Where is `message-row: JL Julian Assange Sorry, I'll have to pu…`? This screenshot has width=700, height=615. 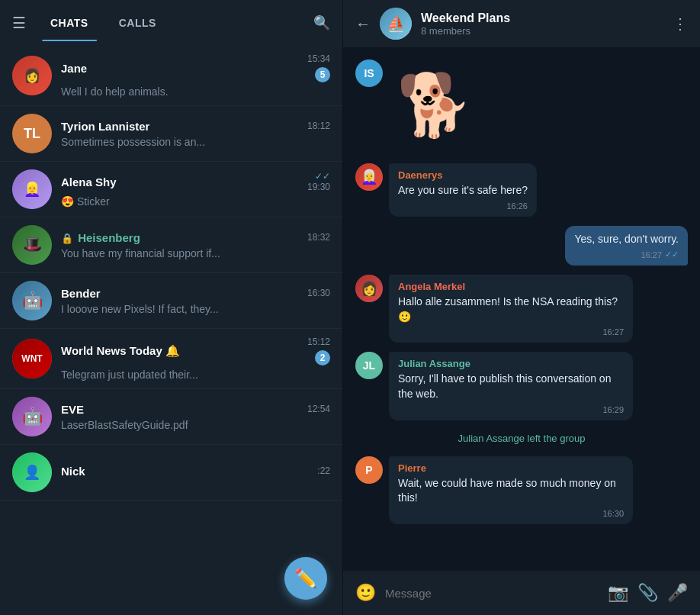 message-row: JL Julian Assange Sorry, I'll have to pu… is located at coordinates (522, 386).